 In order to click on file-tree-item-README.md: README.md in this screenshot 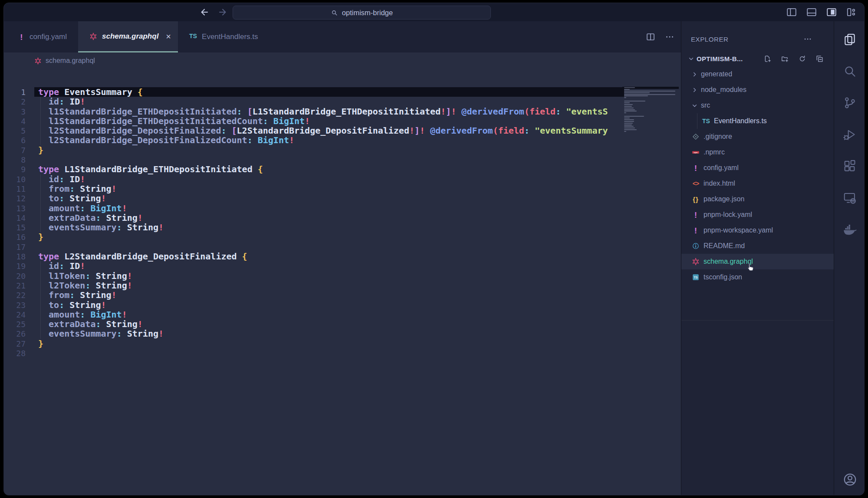, I will do `click(758, 246)`.